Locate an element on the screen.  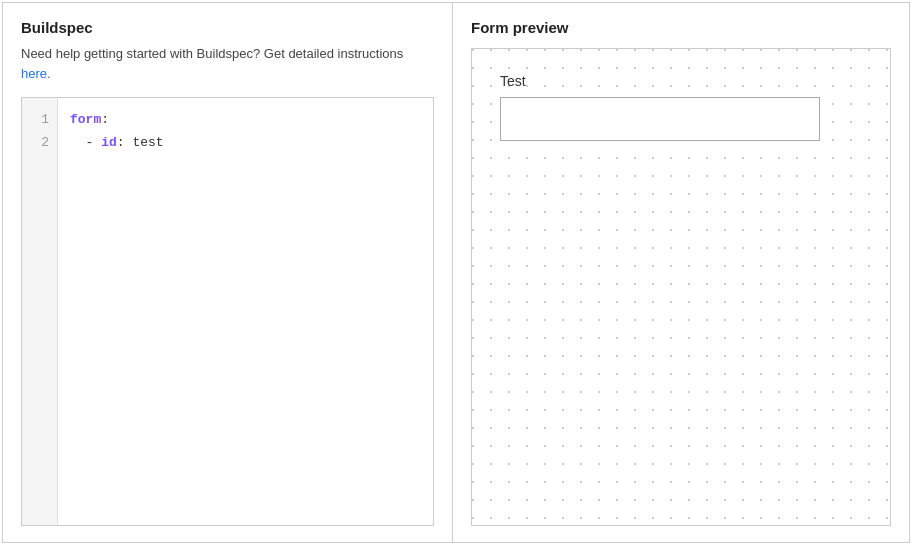
colon-2: : is located at coordinates (125, 142).